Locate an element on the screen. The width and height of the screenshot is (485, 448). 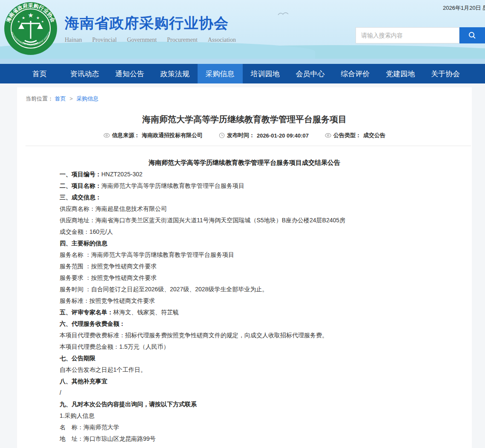
body-line: 本项目代理费收费标准：招标代理服务费按照竞争性磋商文件的规定，向成交人收取招标代… is located at coordinates (244, 335).